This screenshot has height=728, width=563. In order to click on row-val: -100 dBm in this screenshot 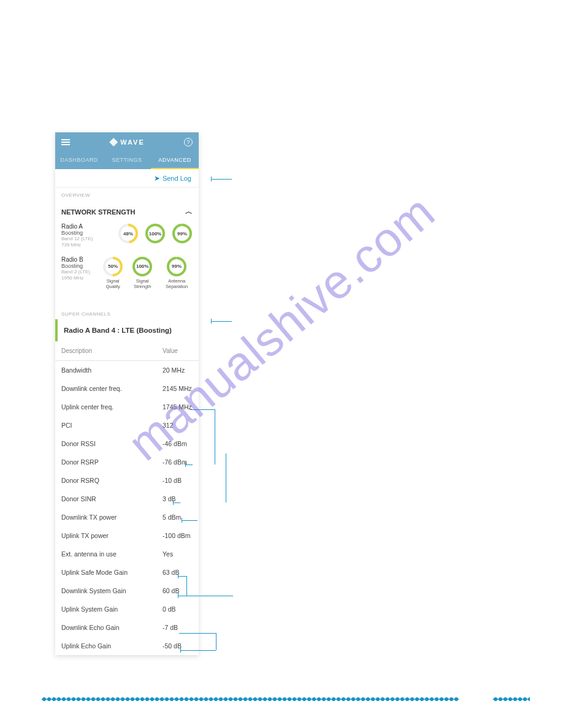, I will do `click(178, 536)`.